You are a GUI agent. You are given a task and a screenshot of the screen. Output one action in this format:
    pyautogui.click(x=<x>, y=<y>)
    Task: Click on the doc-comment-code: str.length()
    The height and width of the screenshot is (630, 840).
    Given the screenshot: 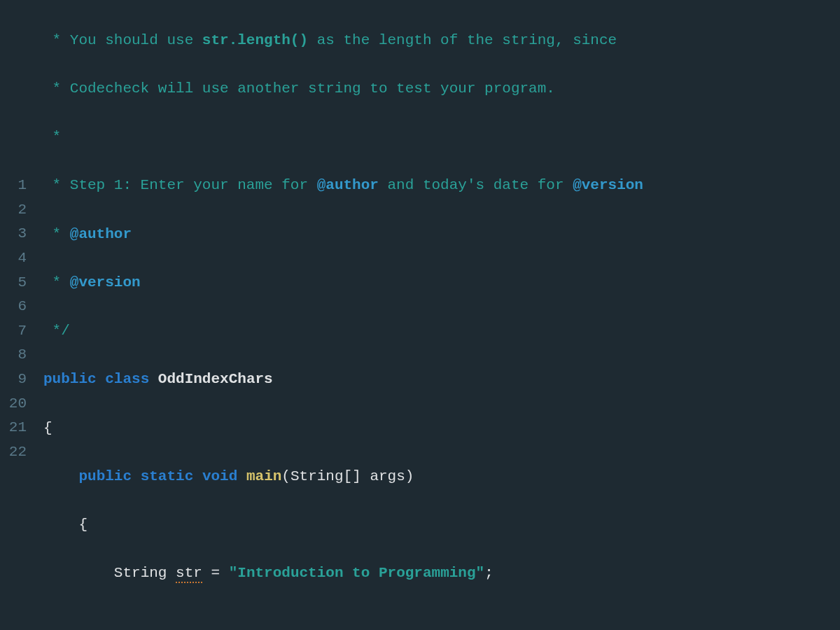 What is the action you would take?
    pyautogui.click(x=255, y=41)
    